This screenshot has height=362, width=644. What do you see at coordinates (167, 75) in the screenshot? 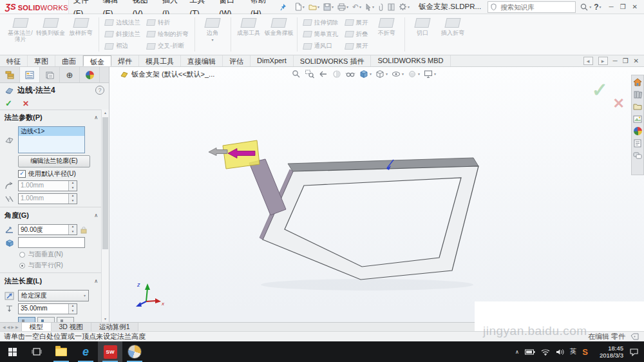
I see `document-tab: 钣金支架 (默认<<默认>_...` at bounding box center [167, 75].